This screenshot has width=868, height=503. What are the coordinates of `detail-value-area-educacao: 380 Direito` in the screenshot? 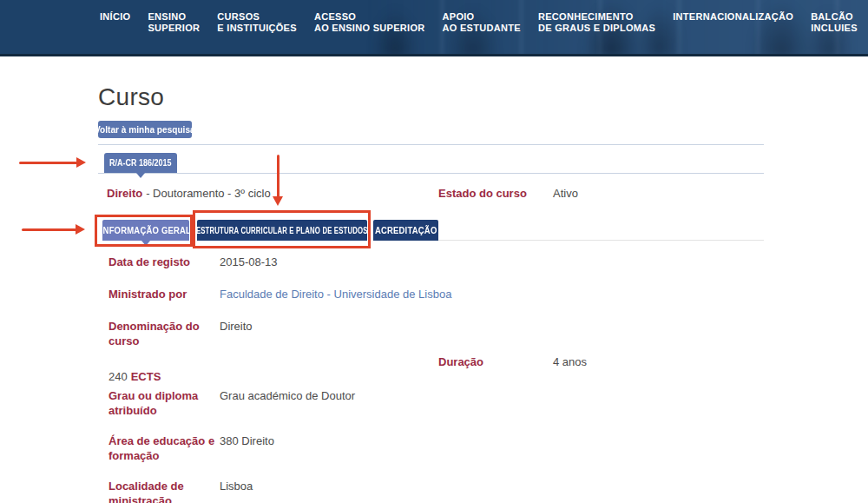 It's located at (247, 441).